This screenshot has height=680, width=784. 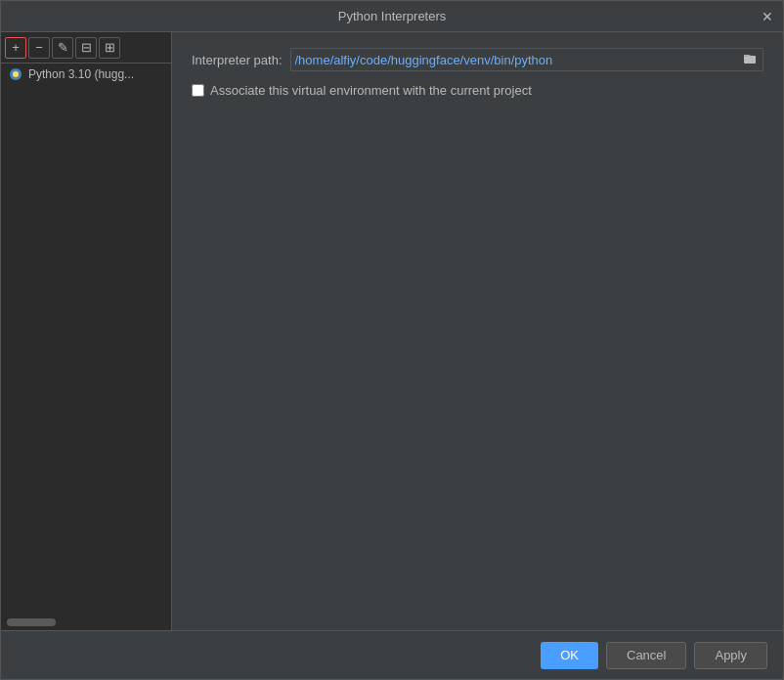 I want to click on apply-button: Apply, so click(x=731, y=656).